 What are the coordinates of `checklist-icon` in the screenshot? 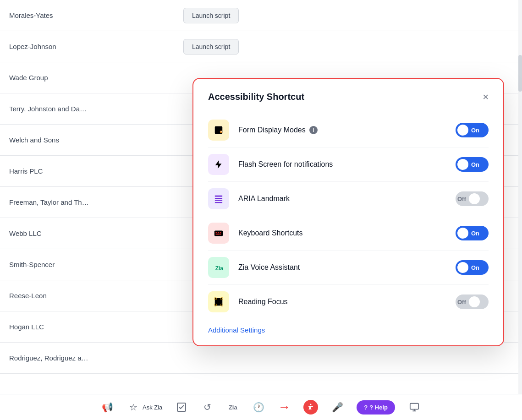 It's located at (181, 407).